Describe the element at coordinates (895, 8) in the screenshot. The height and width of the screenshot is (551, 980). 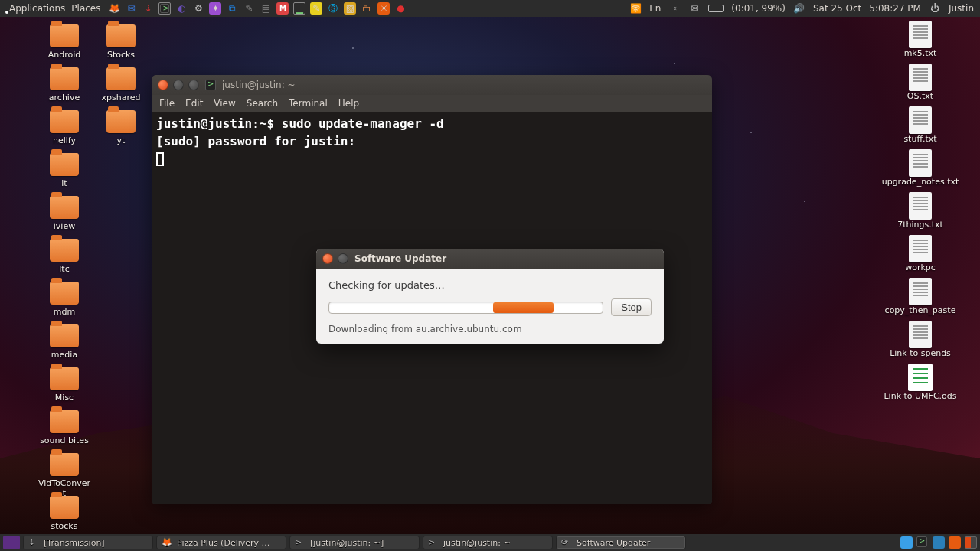
I see `clock-time: 5:08:27 PM` at that location.